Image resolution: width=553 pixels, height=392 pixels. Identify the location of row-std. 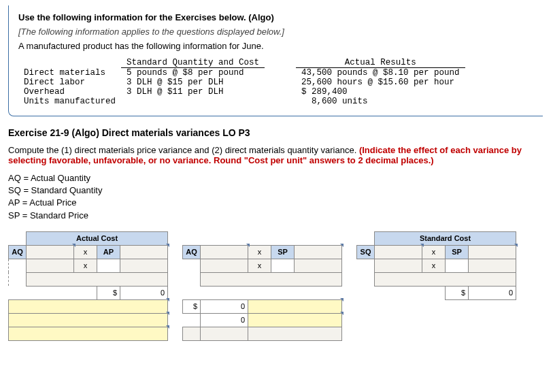
(193, 101).